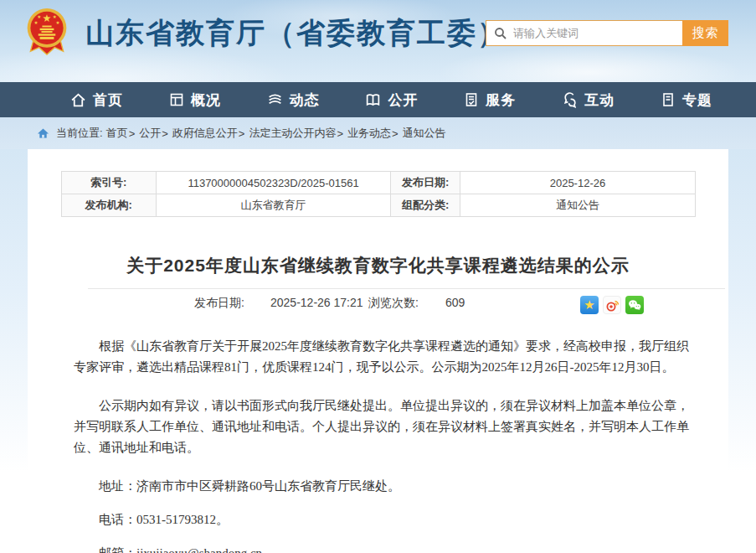 The image size is (756, 553). Describe the element at coordinates (274, 183) in the screenshot. I see `index-number-value: 11370000004502323D/2025-01561` at that location.